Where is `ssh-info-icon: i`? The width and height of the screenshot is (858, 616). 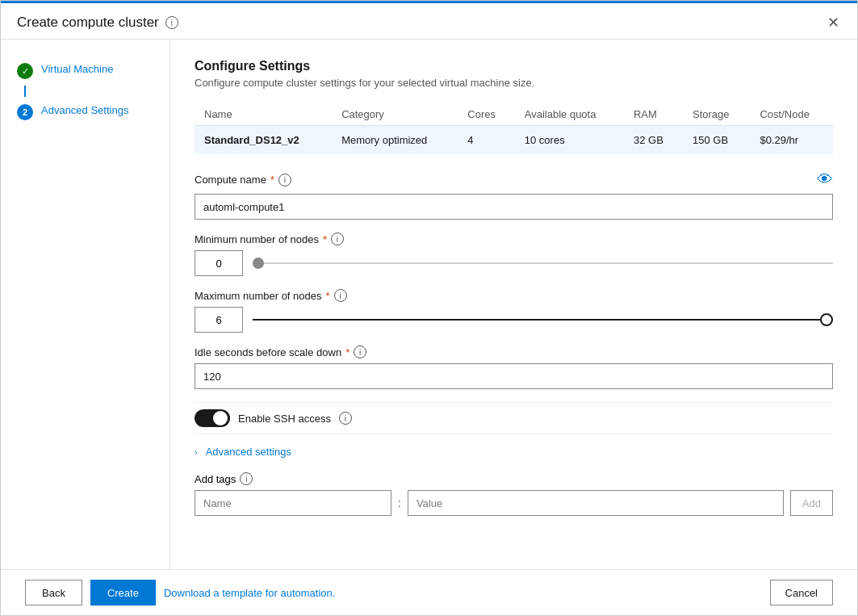
ssh-info-icon: i is located at coordinates (345, 418).